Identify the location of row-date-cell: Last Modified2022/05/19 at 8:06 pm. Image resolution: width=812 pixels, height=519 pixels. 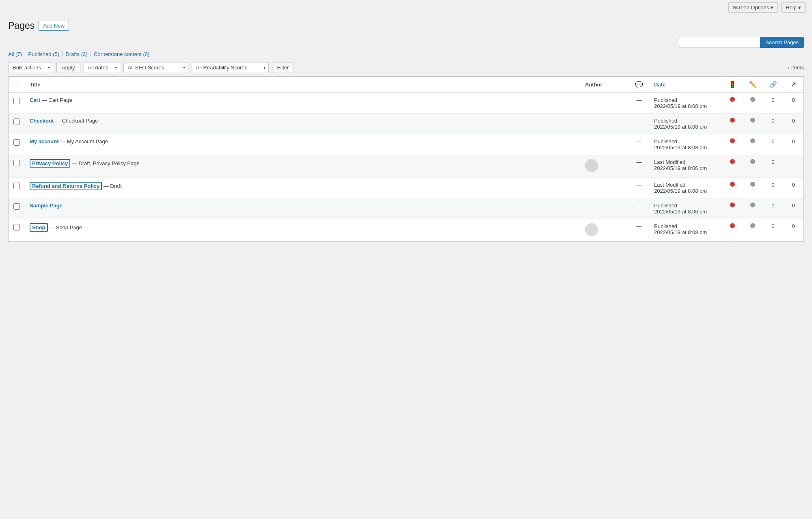
(686, 166).